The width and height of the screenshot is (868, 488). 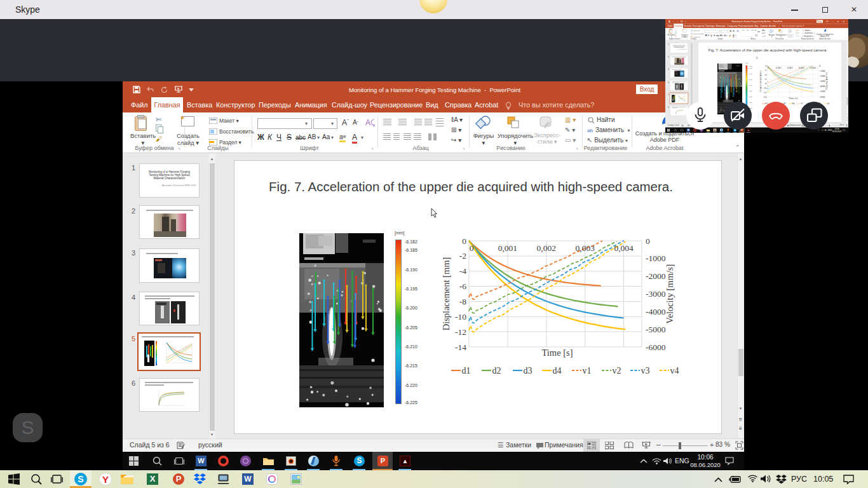 What do you see at coordinates (646, 371) in the screenshot?
I see `svg-text: v3` at bounding box center [646, 371].